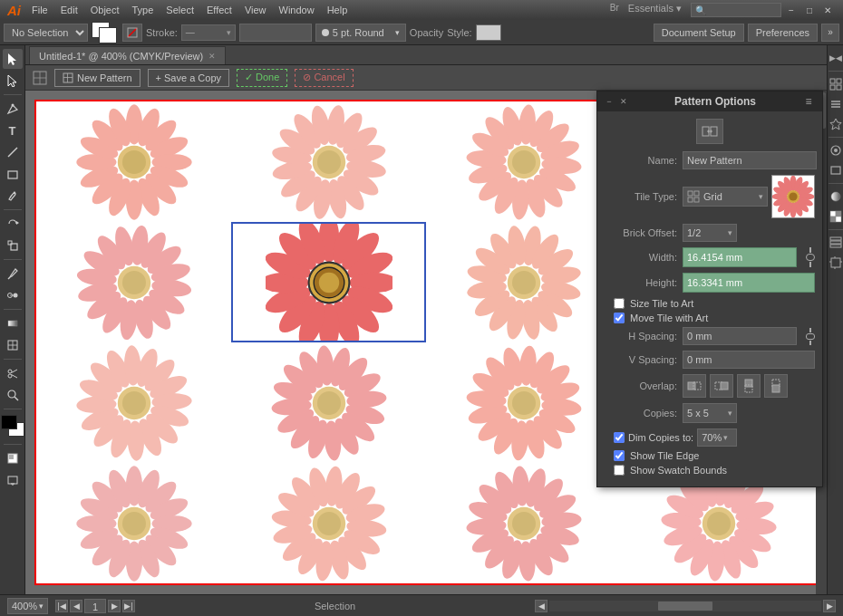  Describe the element at coordinates (749, 283) in the screenshot. I see `height-input: 16.3341 mm` at that location.